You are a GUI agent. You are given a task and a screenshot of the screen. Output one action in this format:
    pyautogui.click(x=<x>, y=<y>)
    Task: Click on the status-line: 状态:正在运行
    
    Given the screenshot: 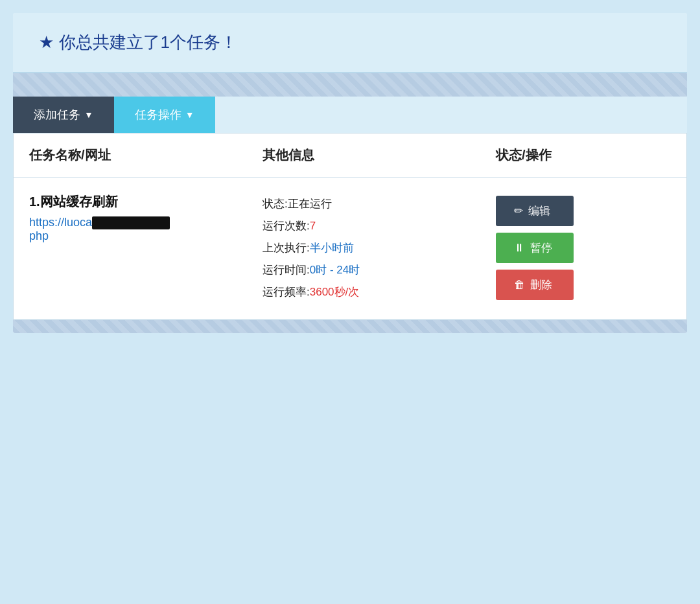 What is the action you would take?
    pyautogui.click(x=379, y=204)
    